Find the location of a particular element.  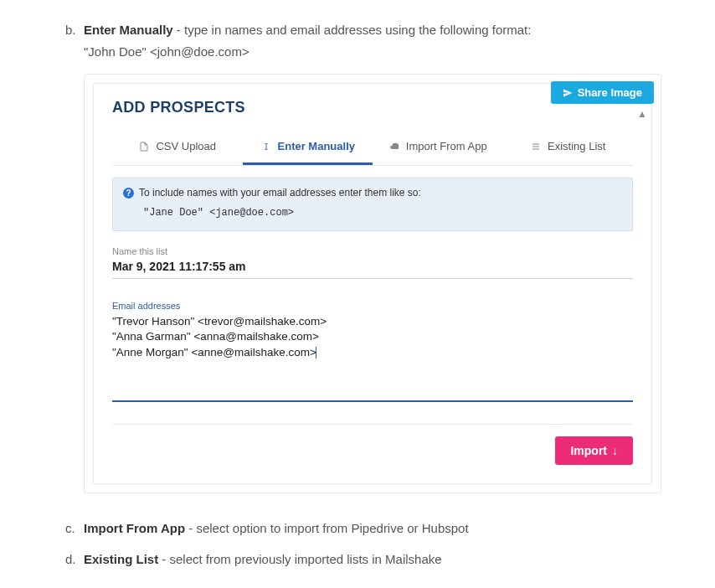

collapse-icon: ▲ is located at coordinates (642, 114).